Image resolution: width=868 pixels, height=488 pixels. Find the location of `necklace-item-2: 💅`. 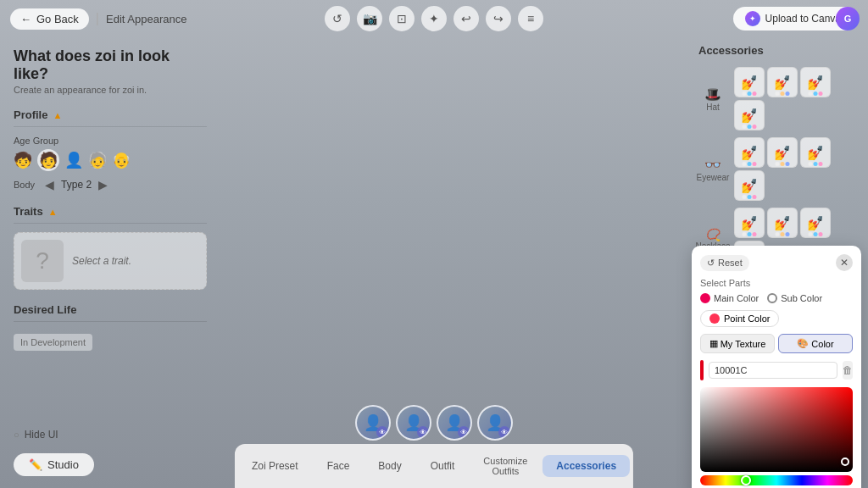

necklace-item-2: 💅 is located at coordinates (782, 223).